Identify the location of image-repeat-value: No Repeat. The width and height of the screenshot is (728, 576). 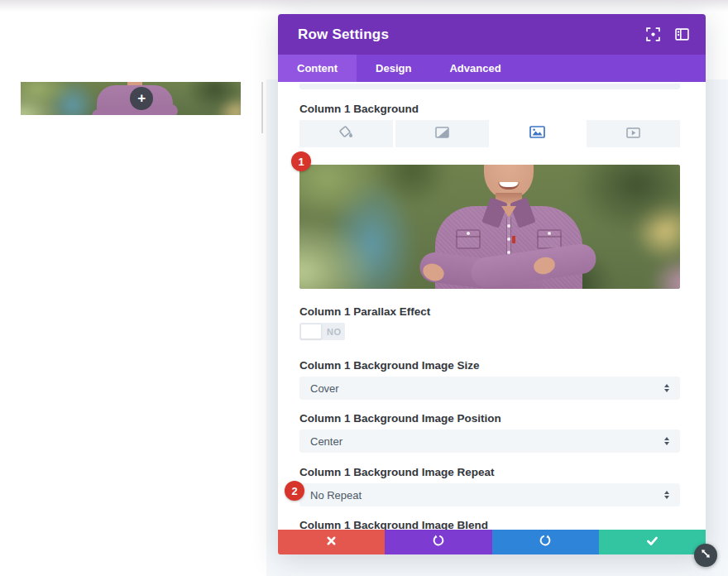
(487, 495).